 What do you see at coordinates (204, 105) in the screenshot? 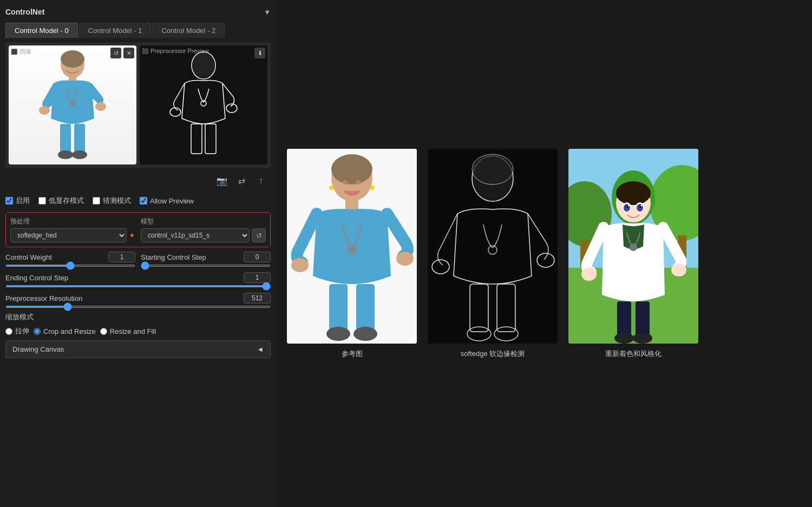
I see `sketch-figure-svg` at bounding box center [204, 105].